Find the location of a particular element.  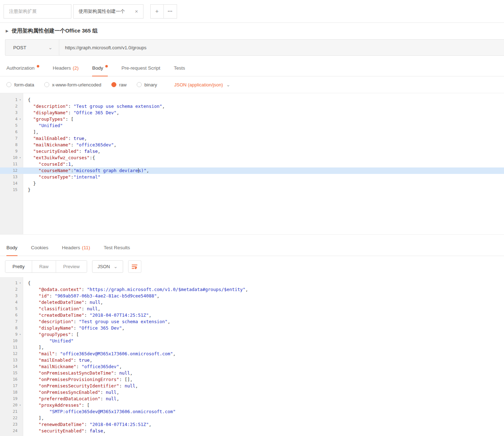

code-line-15: 15} is located at coordinates (252, 190).